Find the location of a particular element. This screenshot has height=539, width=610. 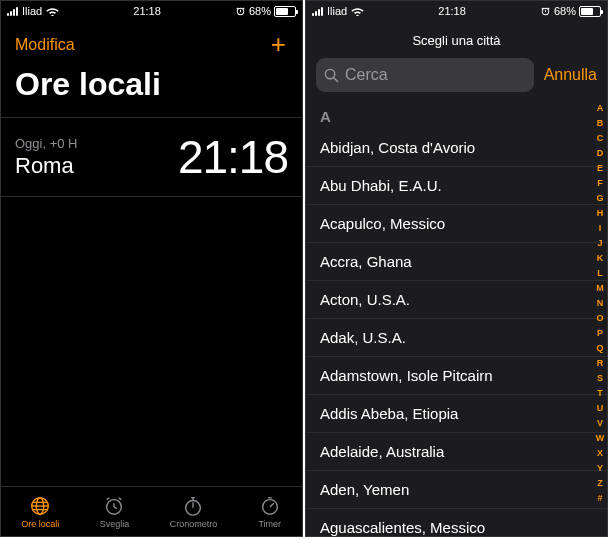

search-placeholder: Cerca is located at coordinates (366, 75).